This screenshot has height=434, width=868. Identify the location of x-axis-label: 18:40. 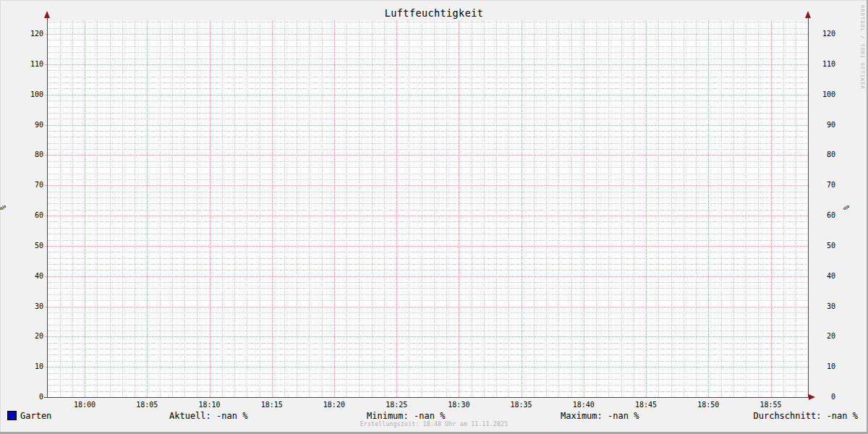
(584, 405).